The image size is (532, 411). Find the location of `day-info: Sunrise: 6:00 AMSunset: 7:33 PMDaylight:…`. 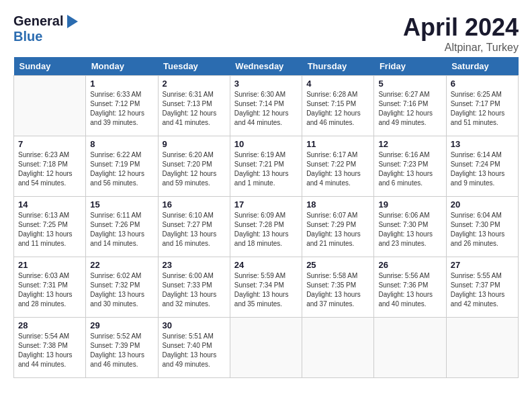

day-info: Sunrise: 6:00 AMSunset: 7:33 PMDaylight:… is located at coordinates (194, 290).